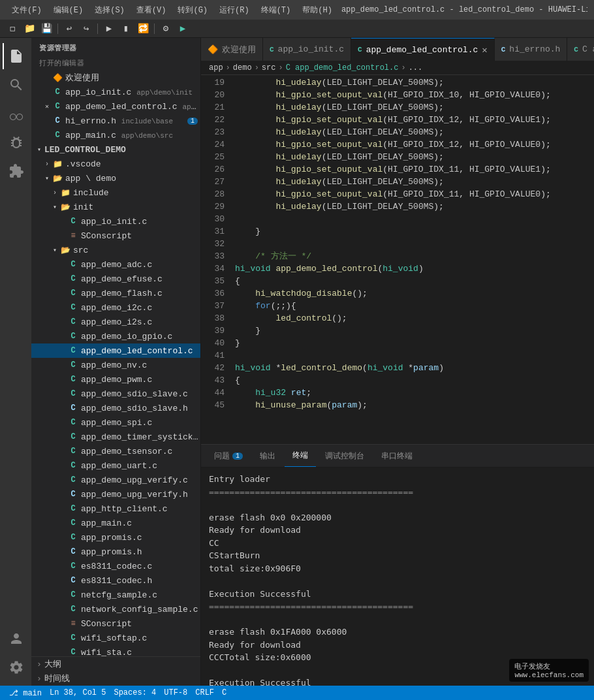  I want to click on file-app-promis-h: C app_promis.h, so click(116, 552).